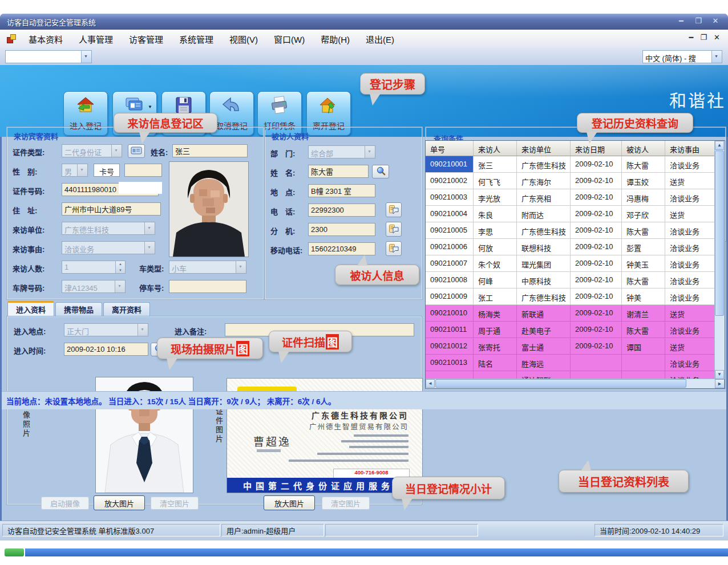  I want to click on menu-item-1: 基本资料, so click(46, 39).